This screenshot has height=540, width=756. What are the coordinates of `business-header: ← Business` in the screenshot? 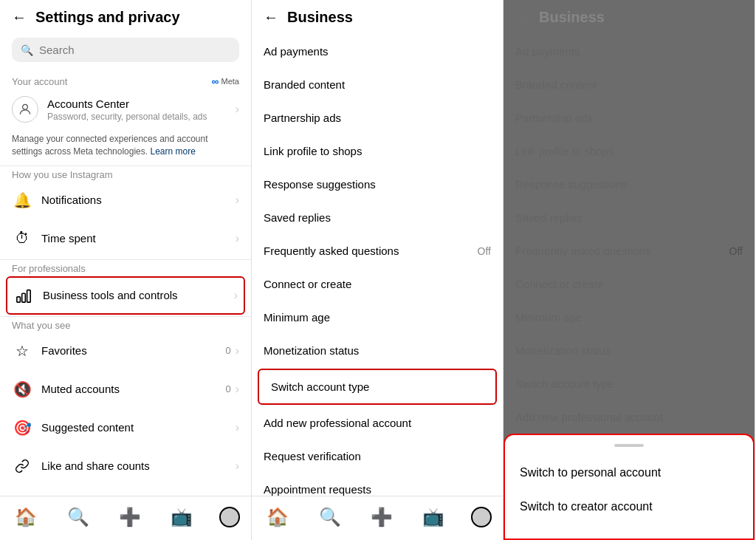 It's located at (377, 18).